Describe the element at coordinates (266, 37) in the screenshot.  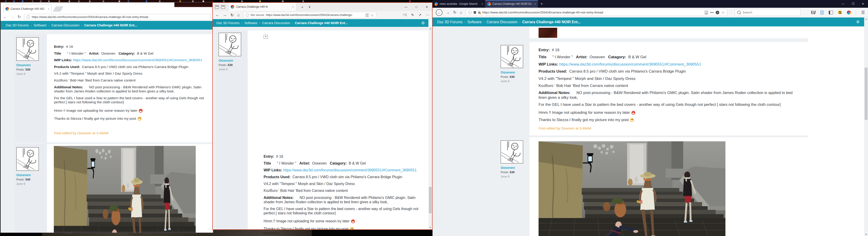
I see `broken-image-icon: ✕` at that location.